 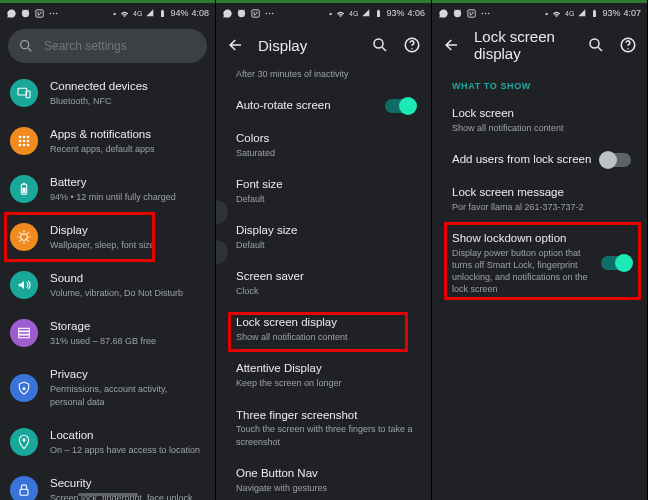 I want to click on texts: Storage31% used – 87.68 GB free, so click(x=103, y=333).